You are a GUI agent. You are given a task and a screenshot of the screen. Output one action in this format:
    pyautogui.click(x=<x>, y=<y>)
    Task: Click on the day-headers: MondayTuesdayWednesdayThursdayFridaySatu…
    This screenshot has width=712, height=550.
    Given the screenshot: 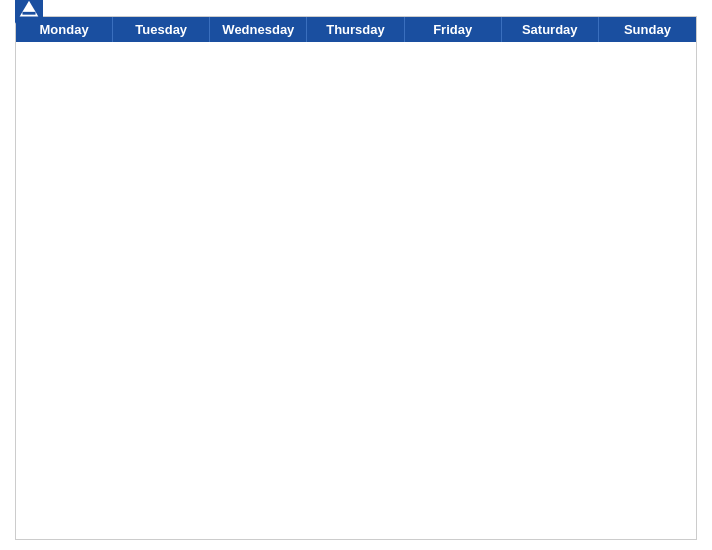 What is the action you would take?
    pyautogui.click(x=356, y=30)
    